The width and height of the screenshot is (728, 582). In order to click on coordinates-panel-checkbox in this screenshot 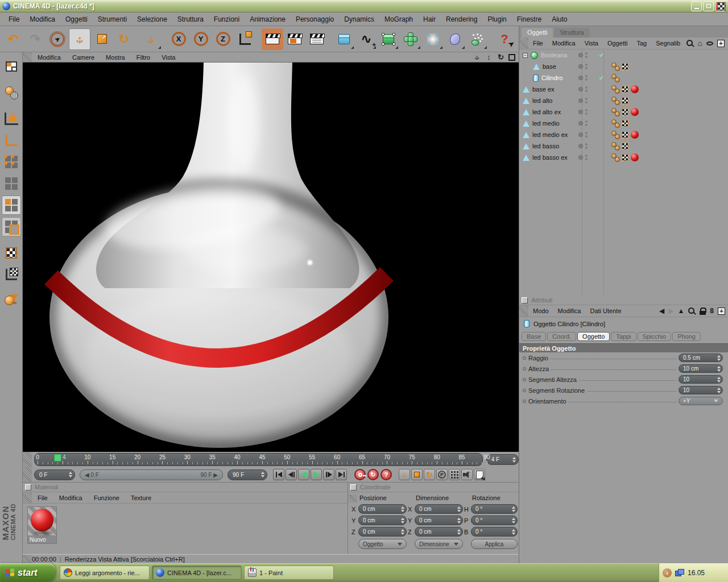, I will do `click(354, 488)`.